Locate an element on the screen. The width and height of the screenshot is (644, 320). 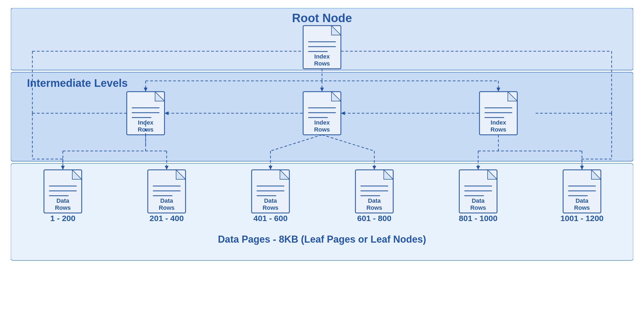
leaf-range-6: 1001 - 1200 is located at coordinates (582, 218).